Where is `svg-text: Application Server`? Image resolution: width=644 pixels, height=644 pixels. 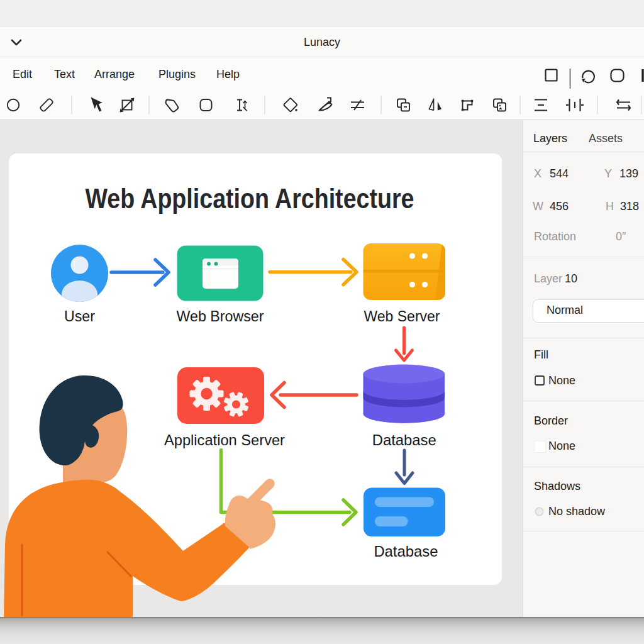
svg-text: Application Server is located at coordinates (225, 440).